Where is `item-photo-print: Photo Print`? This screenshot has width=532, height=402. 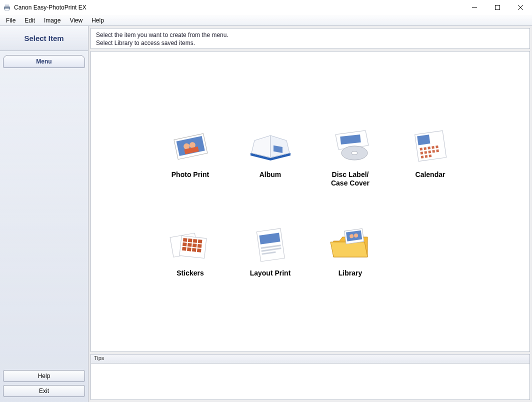
item-photo-print: Photo Print is located at coordinates (190, 157).